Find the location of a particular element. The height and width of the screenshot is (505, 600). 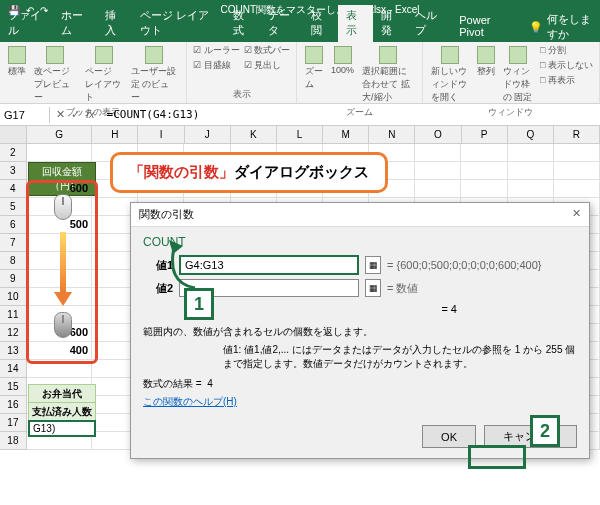

select-all-corner is located at coordinates (14, 134).